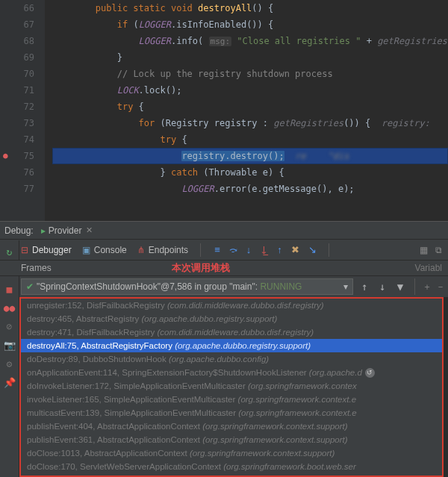  Describe the element at coordinates (231, 332) in the screenshot. I see `stack-frame: destroy:471, DisfFailbackRegistry (com.d…` at that location.